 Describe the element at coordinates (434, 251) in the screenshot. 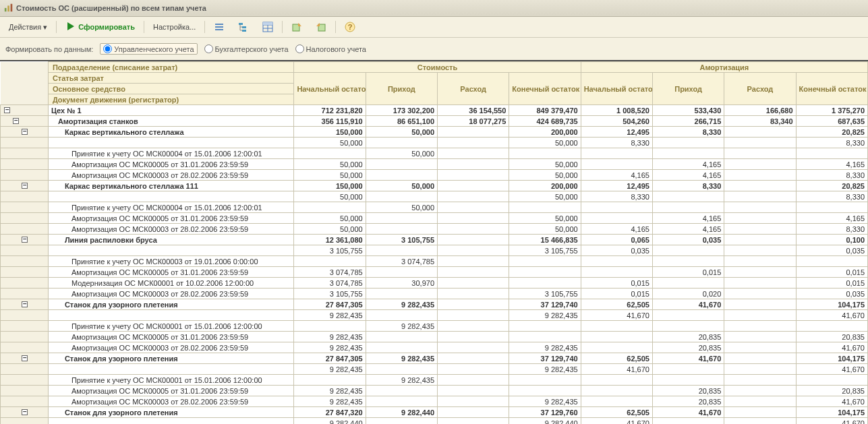

I see `table-row: 3 105,7553 105,7550,0350,035` at that location.